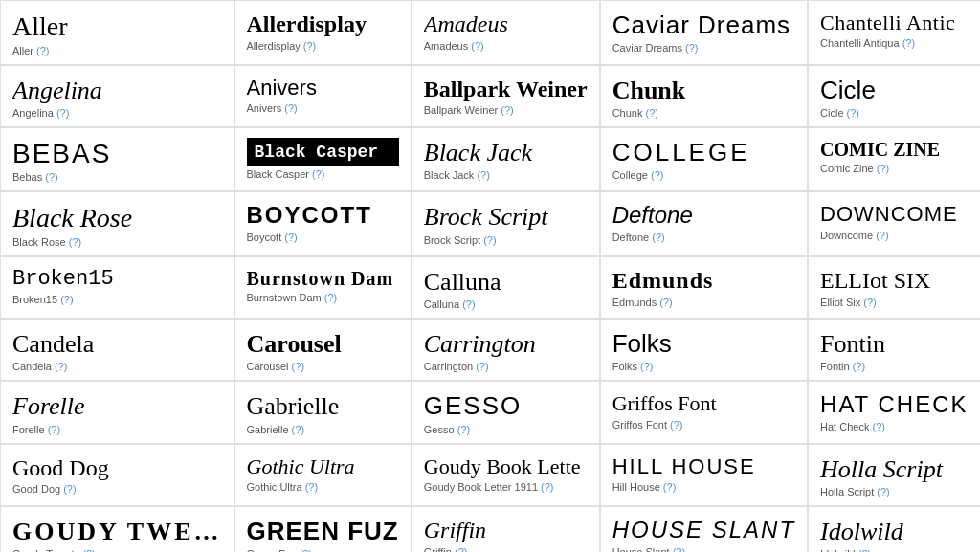  What do you see at coordinates (704, 224) in the screenshot?
I see `font-cell-deftone: DeftoneDeftone (?)` at bounding box center [704, 224].